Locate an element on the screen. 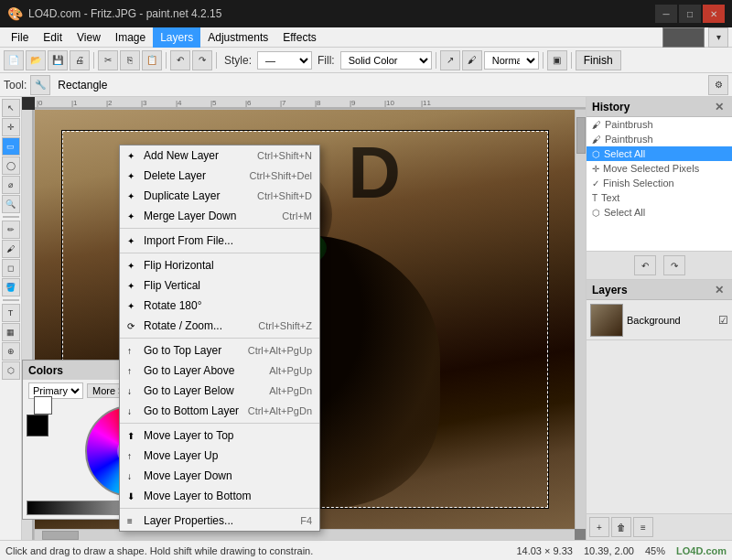  tool-eraser: ◻ is located at coordinates (11, 268).